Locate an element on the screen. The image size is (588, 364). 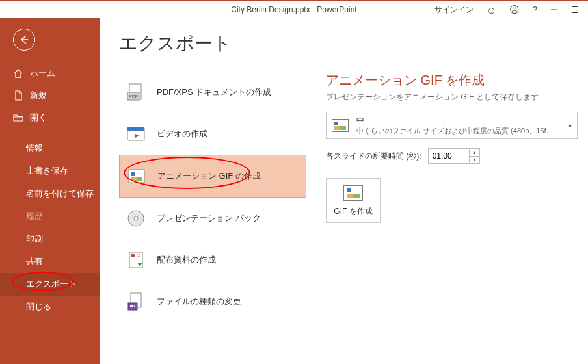
sidebar-item-save: 上書き保存 is located at coordinates (49, 172).